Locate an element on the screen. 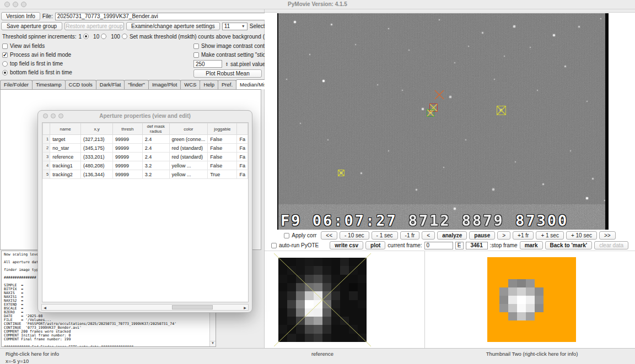  tab-pref: Pref. is located at coordinates (227, 85).